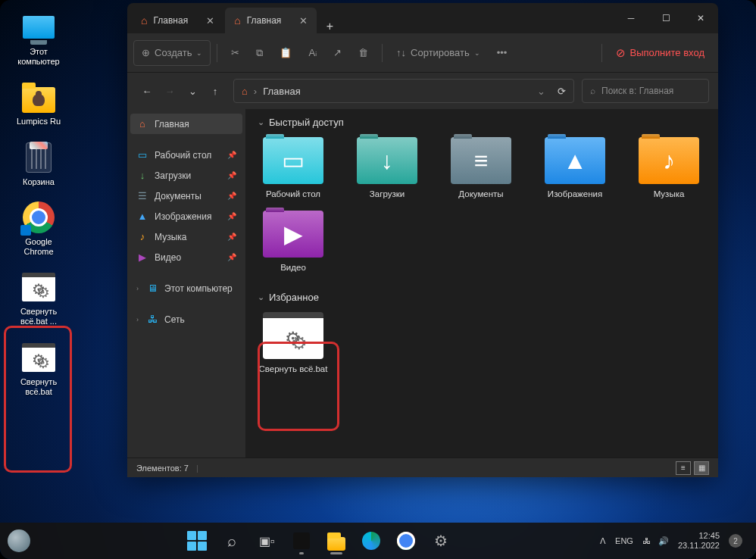 The width and height of the screenshot is (756, 559). What do you see at coordinates (387, 161) in the screenshot?
I see `folder-downloads-icon: ↓` at bounding box center [387, 161].